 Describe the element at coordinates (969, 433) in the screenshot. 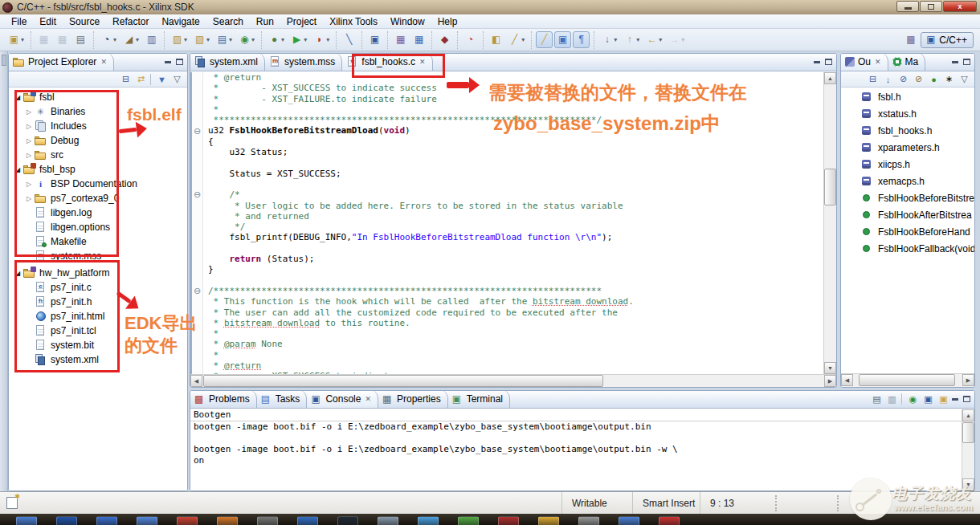

I see `console-vscroll-thumb` at that location.